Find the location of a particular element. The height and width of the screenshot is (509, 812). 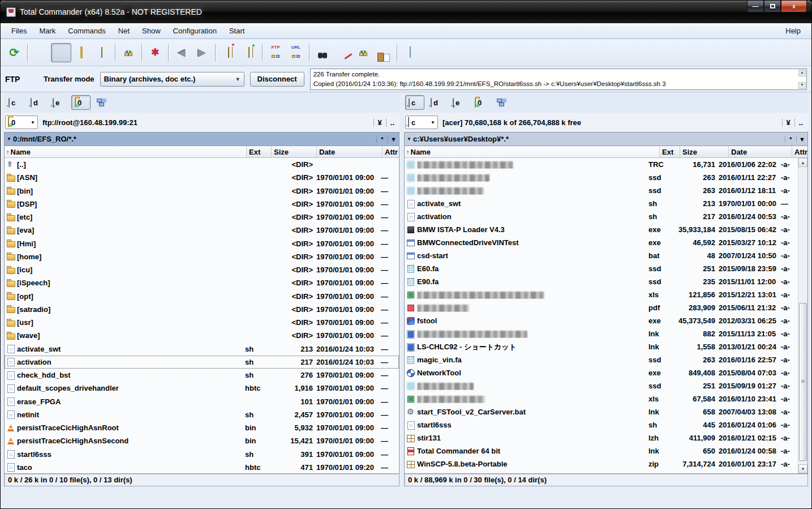

file-row: Total Commander 64 bitlnk6502016/01/24 0… is located at coordinates (601, 451).